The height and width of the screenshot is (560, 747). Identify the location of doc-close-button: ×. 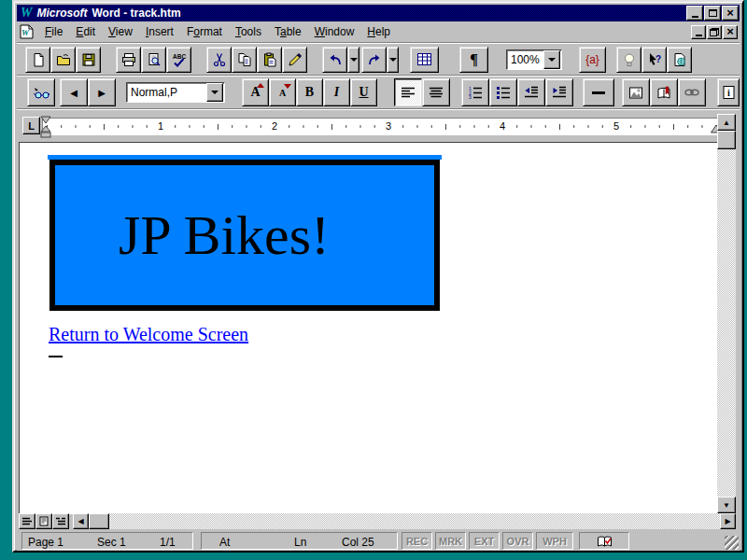
(730, 32).